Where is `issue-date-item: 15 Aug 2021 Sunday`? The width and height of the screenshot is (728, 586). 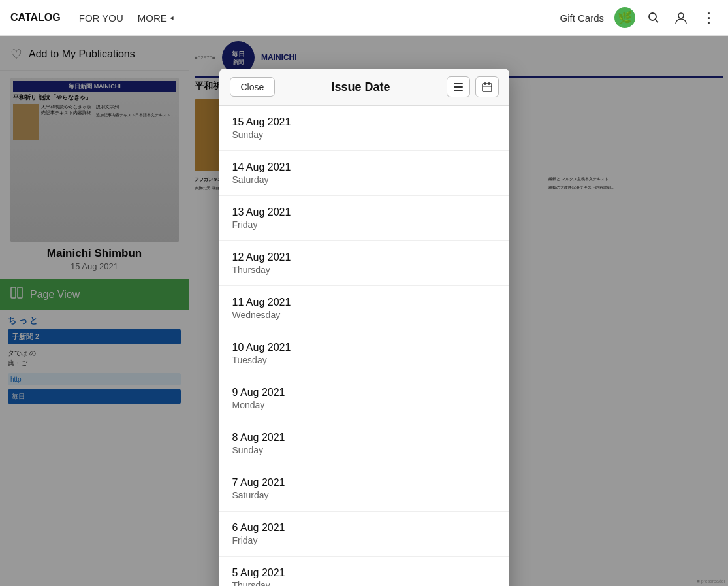
issue-date-item: 15 Aug 2021 Sunday is located at coordinates (364, 128).